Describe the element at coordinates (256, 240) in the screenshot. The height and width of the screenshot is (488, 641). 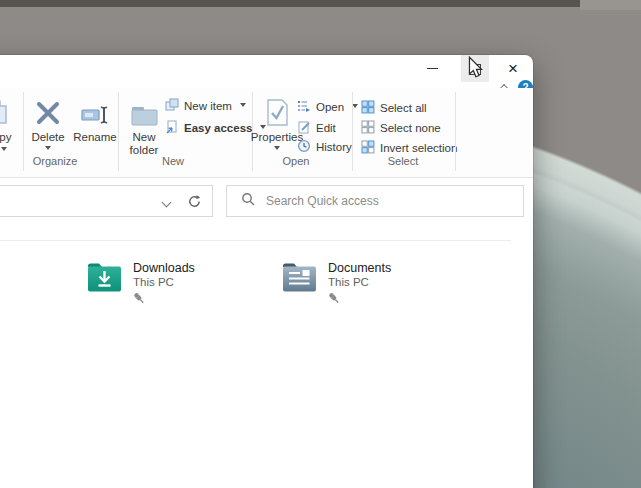
I see `content-divider` at that location.